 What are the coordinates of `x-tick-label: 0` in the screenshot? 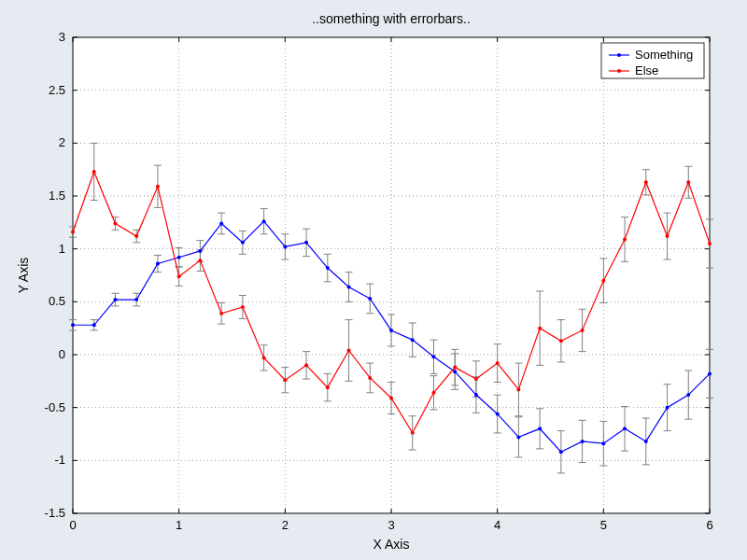 It's located at (73, 525).